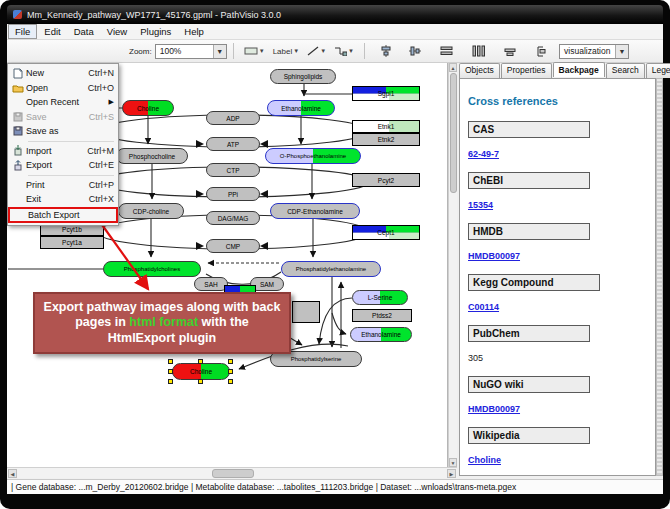 This screenshot has width=670, height=509. I want to click on node-cmp: CMP, so click(233, 246).